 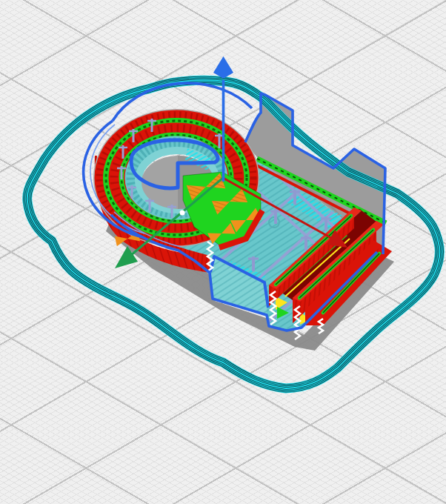 What do you see at coordinates (224, 67) in the screenshot?
I see `z-axis-arrow-icon` at bounding box center [224, 67].